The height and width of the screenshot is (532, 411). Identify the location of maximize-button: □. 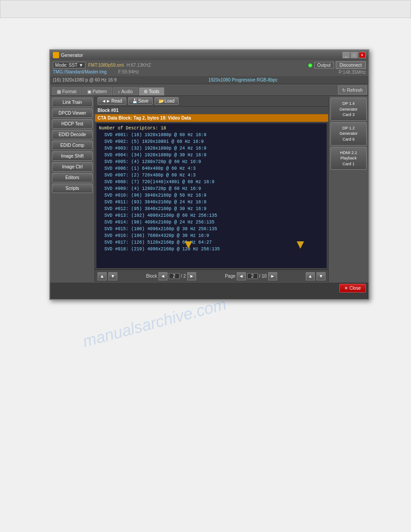
(354, 55).